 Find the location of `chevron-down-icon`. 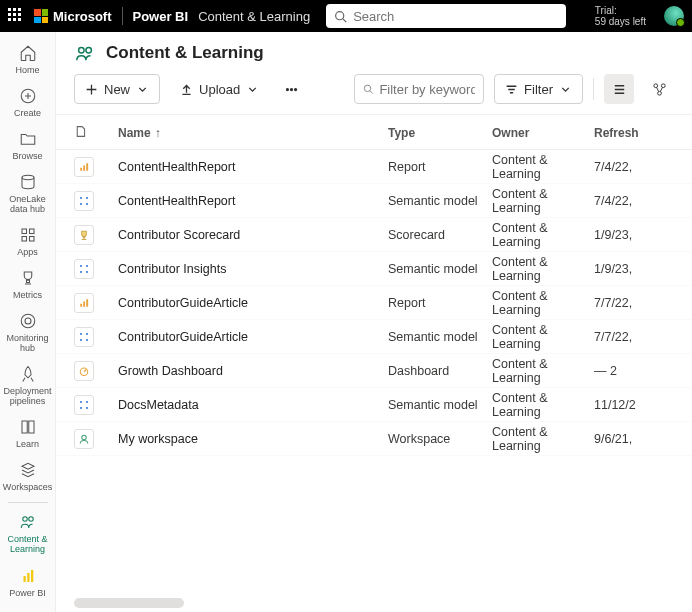

chevron-down-icon is located at coordinates (142, 90).